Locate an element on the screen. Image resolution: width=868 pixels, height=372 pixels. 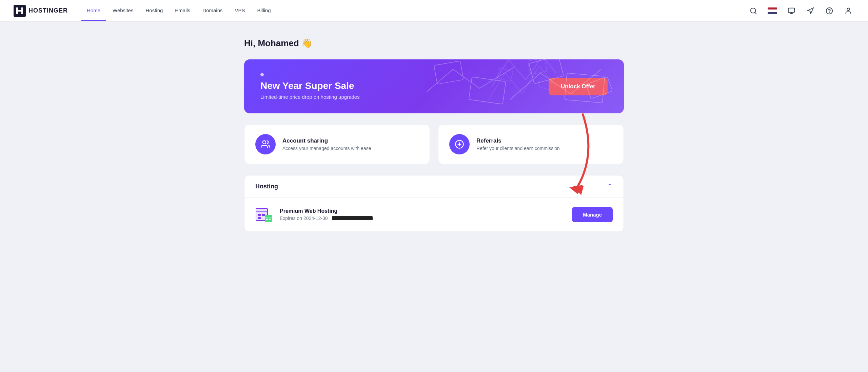
referrals-info: Referrals Refer your clients and earn co… is located at coordinates (518, 144).